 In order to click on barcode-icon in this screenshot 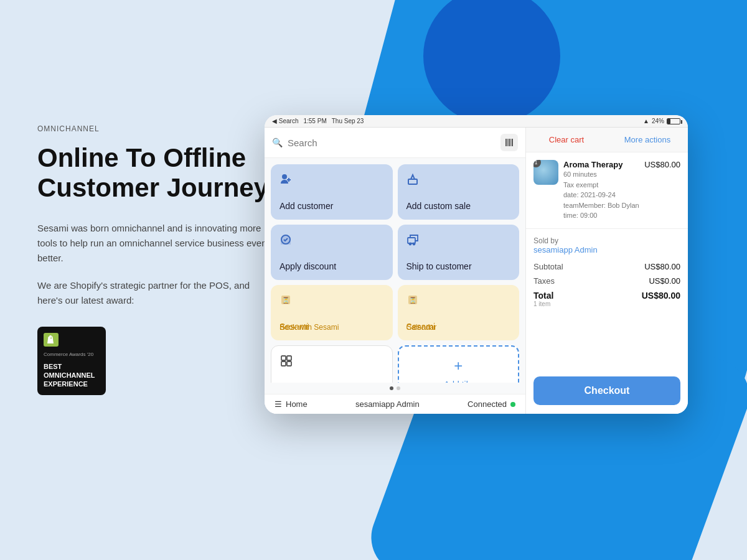, I will do `click(509, 142)`.